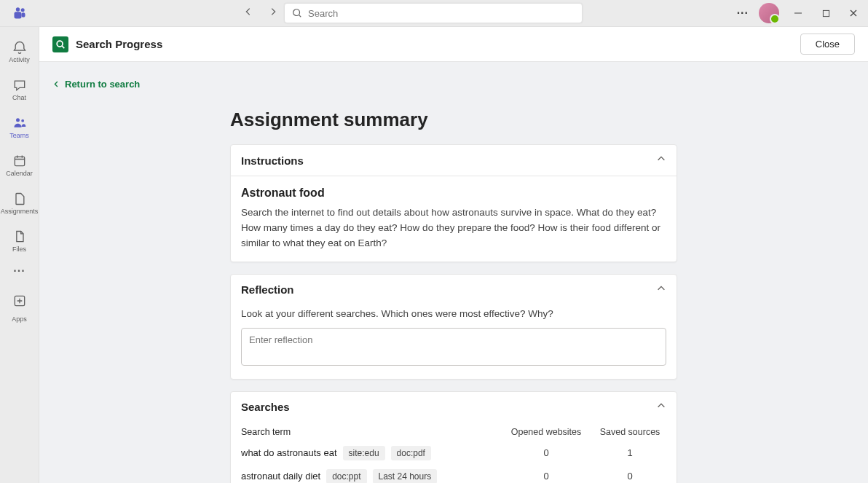 The image size is (868, 483). What do you see at coordinates (19, 271) in the screenshot?
I see `rail-more-icon: ···` at bounding box center [19, 271].